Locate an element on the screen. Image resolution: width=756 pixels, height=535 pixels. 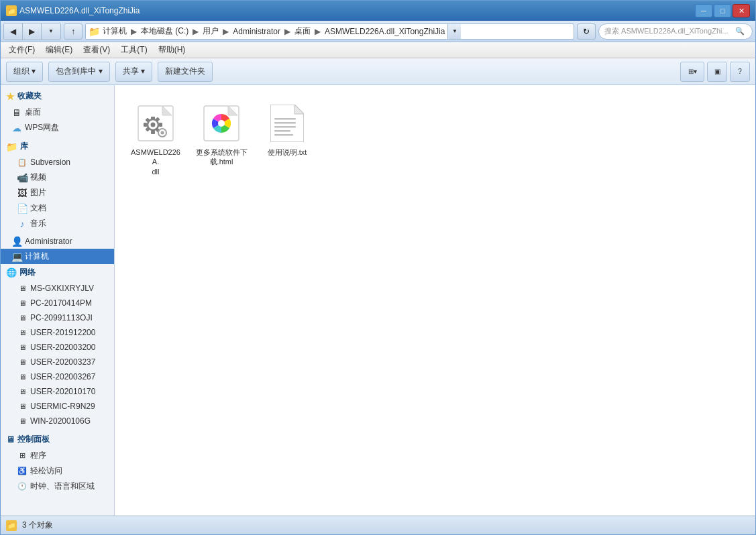
sidebar-item-wps: ☁ WPS网盘 is located at coordinates (58, 127).